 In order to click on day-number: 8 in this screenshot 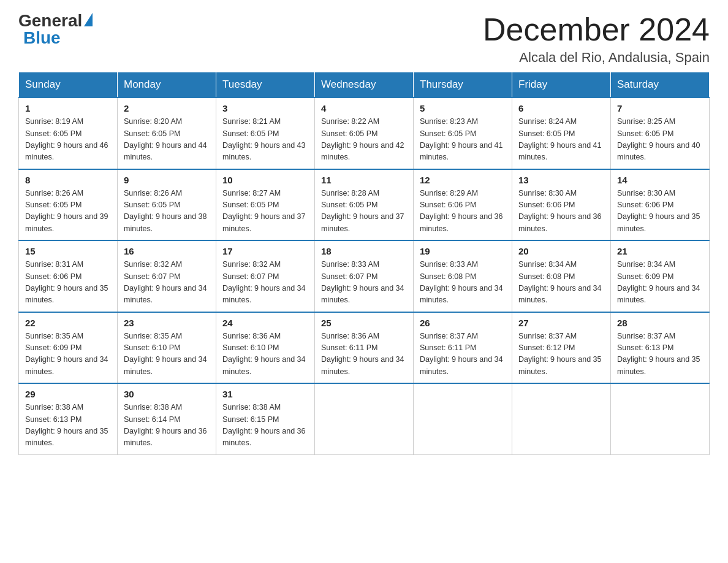, I will do `click(68, 180)`.